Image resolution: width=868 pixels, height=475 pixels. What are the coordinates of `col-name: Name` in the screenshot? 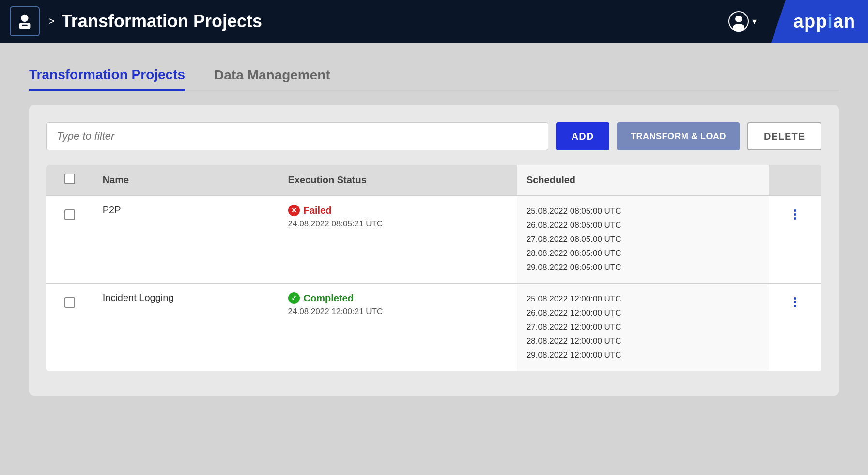 It's located at (186, 180).